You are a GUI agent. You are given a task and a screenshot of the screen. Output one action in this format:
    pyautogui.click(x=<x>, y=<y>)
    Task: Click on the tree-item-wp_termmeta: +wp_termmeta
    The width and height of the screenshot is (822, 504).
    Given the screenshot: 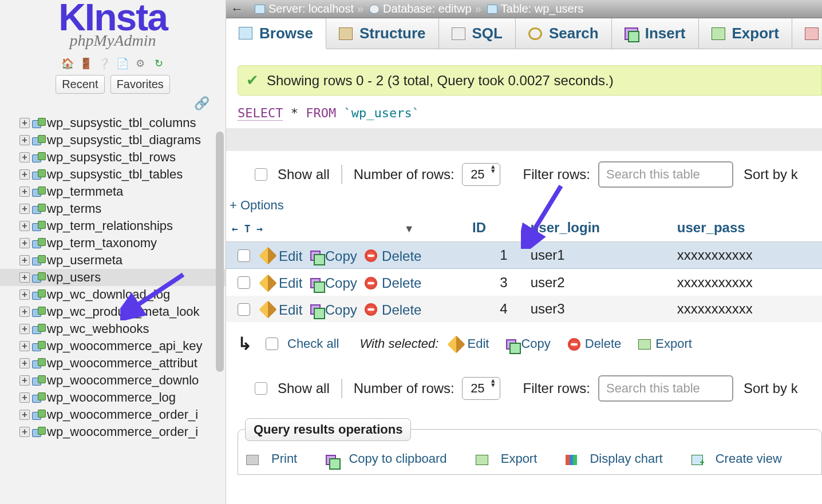 What is the action you would take?
    pyautogui.click(x=113, y=192)
    